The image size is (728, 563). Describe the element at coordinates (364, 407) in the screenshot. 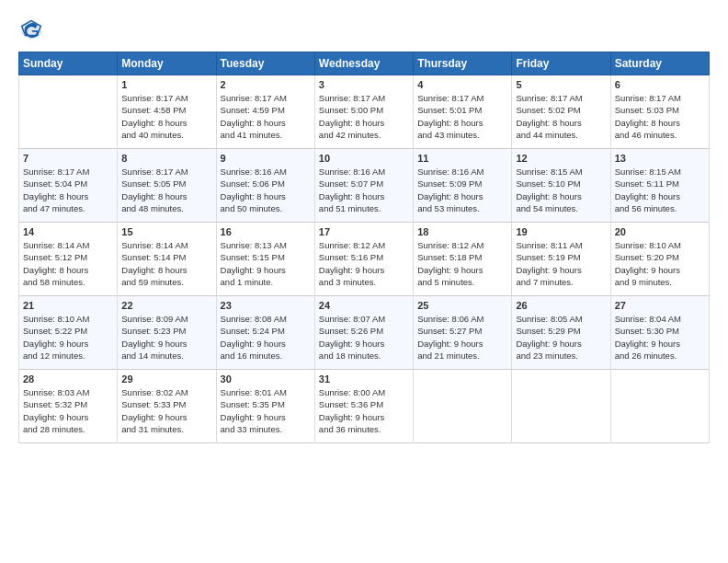

I see `calendar-cell: 31Sunrise: 8:00 AMSunset: 5:36 PMDayligh…` at that location.